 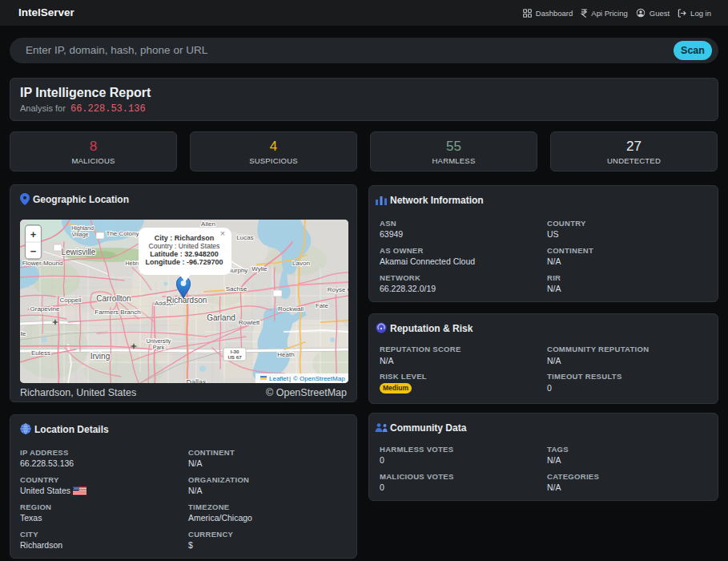 What do you see at coordinates (43, 263) in the screenshot?
I see `svg-text: Flower Mound` at bounding box center [43, 263].